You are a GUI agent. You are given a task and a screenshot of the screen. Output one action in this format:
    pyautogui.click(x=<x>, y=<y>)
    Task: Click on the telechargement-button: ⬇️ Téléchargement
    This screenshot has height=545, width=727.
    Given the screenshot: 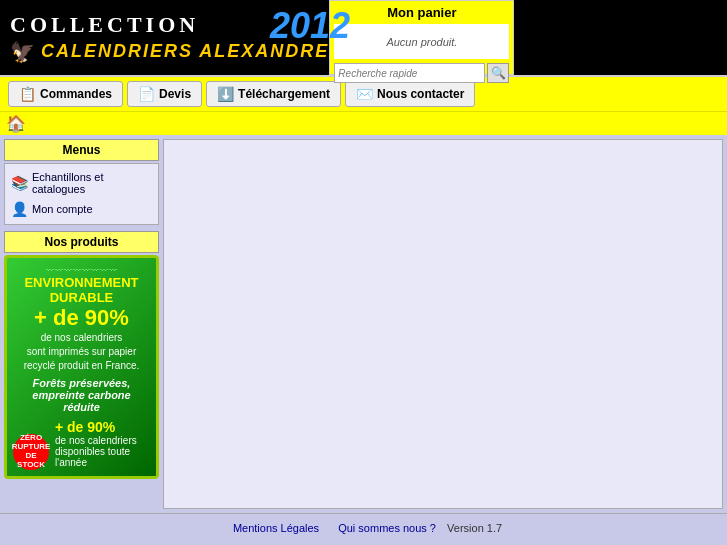 What is the action you would take?
    pyautogui.click(x=274, y=94)
    